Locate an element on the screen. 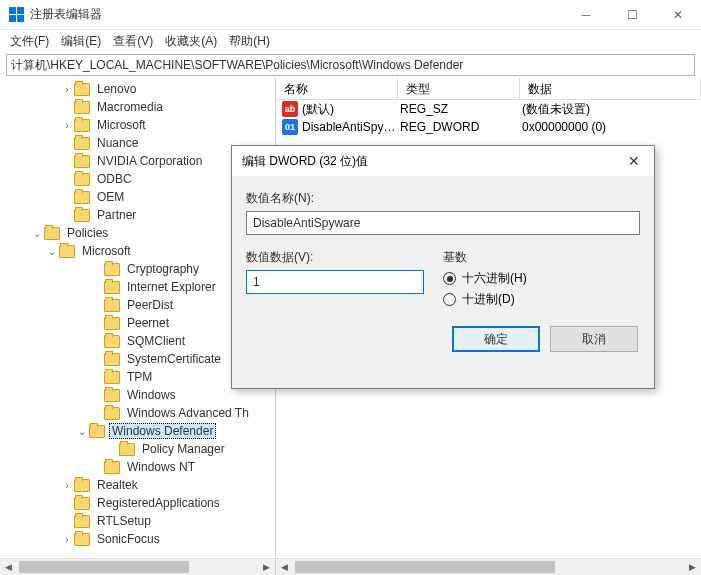 The image size is (701, 575). tree-item: ›Lenovo is located at coordinates (138, 89).